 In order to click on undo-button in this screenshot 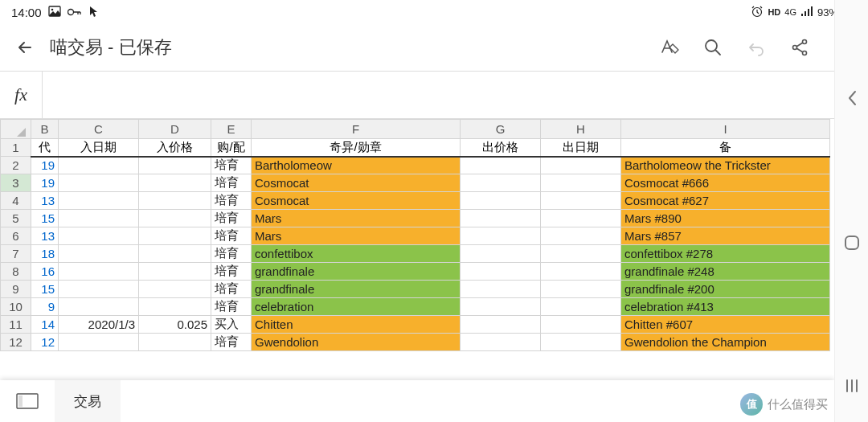, I will do `click(756, 47)`.